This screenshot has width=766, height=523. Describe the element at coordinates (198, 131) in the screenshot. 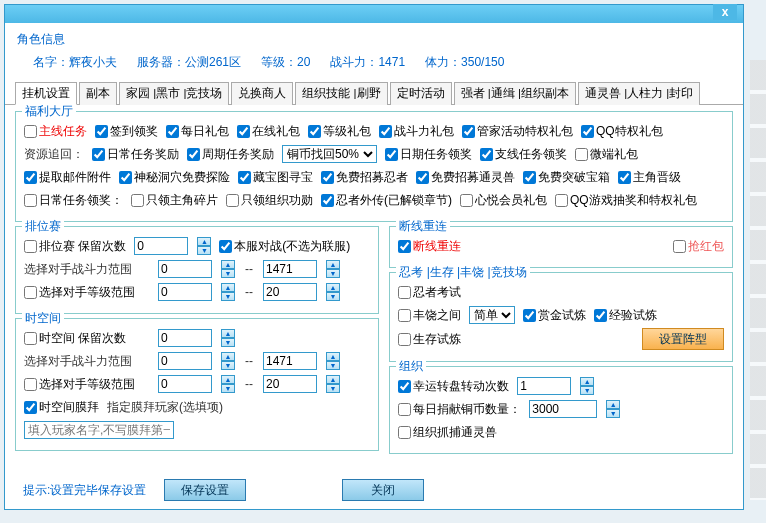

I see `daily-gift-checkbox: 每日礼包` at that location.